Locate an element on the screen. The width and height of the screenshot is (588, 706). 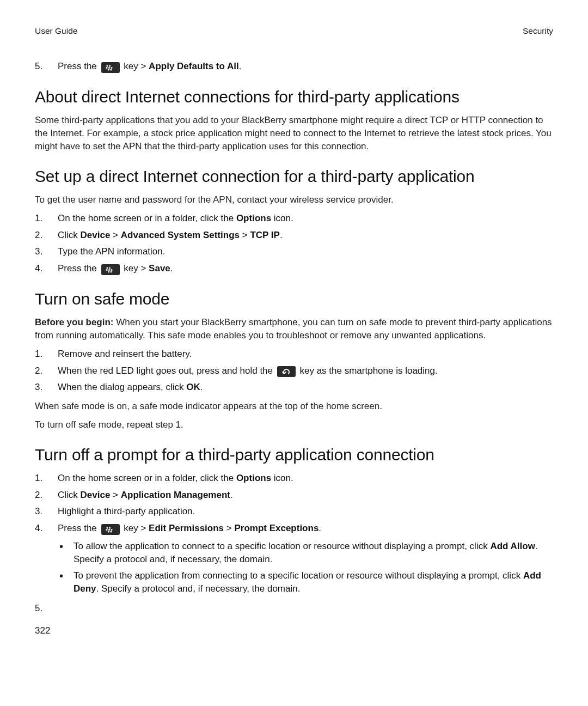
section-paragraph: When safe mode is on, a safe mode indica… is located at coordinates (294, 406).